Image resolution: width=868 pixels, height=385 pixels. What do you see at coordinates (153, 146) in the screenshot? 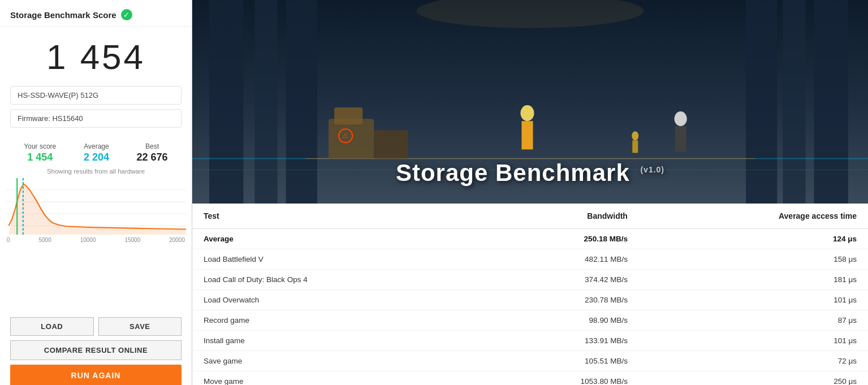
I see `best-label: Best` at bounding box center [153, 146].